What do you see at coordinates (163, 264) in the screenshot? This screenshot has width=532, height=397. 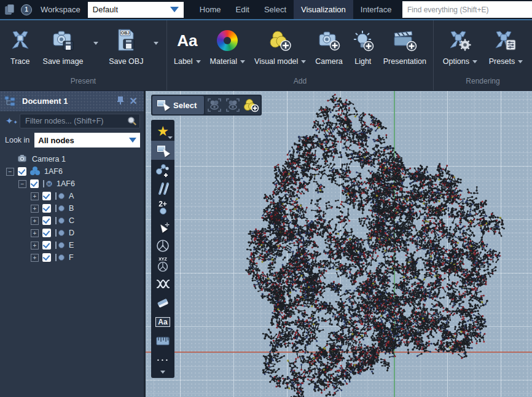 I see `translate-xyz-tool: XYZ` at bounding box center [163, 264].